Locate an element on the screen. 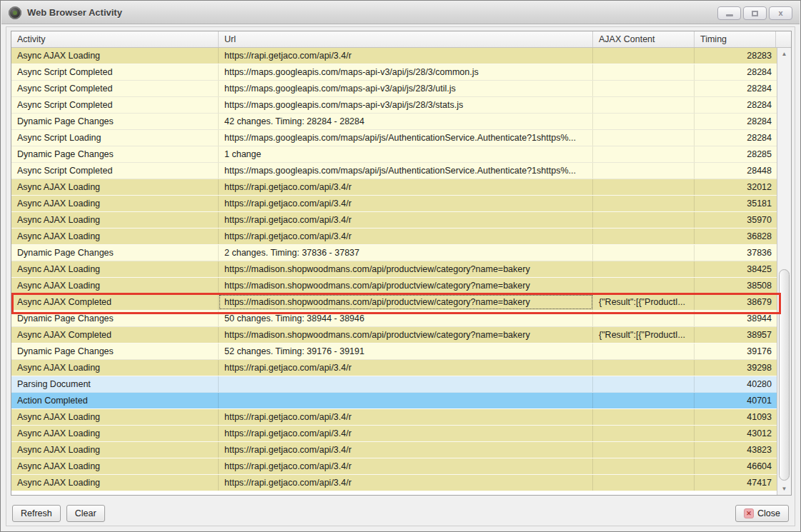 This screenshot has width=801, height=532. cell-timing: 38425 is located at coordinates (736, 269).